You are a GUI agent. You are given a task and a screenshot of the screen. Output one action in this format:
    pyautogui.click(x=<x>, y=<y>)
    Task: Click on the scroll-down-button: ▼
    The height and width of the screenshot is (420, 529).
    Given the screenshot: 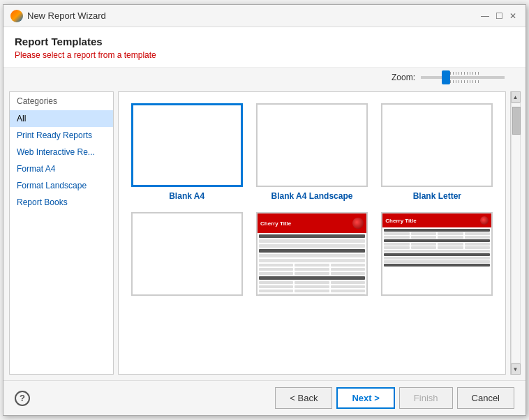 What is the action you would take?
    pyautogui.click(x=516, y=369)
    